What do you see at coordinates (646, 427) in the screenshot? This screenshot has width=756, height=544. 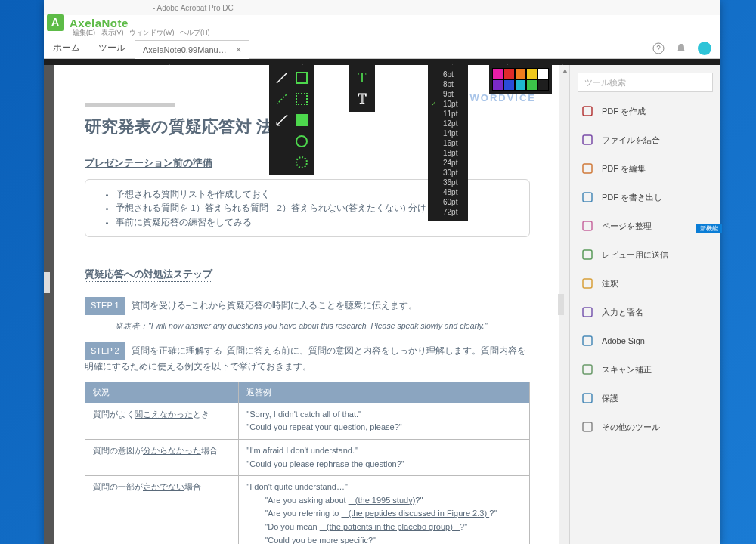 I see `sidebar-item: その他のツール` at bounding box center [646, 427].